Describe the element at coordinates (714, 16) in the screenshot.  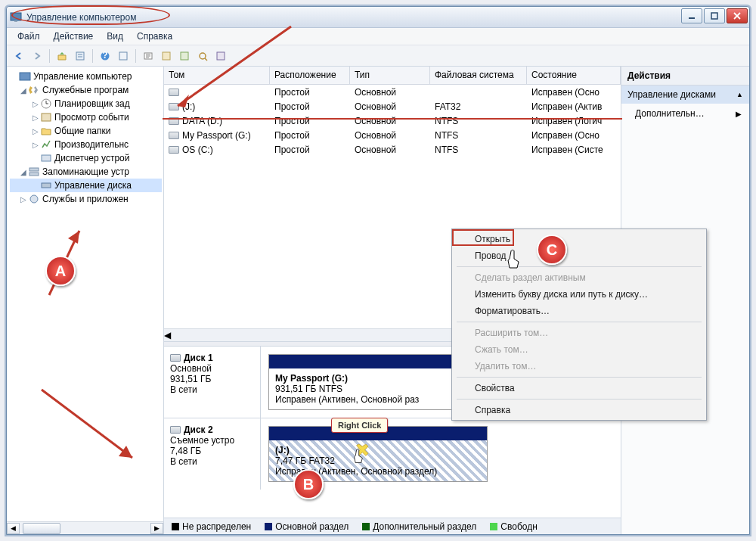
I see `maximize-button` at that location.